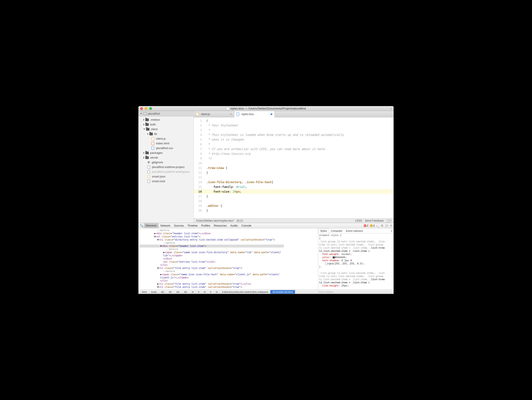 This screenshot has height=400, width=532. I want to click on devtools-tab-resources: Resources, so click(220, 226).